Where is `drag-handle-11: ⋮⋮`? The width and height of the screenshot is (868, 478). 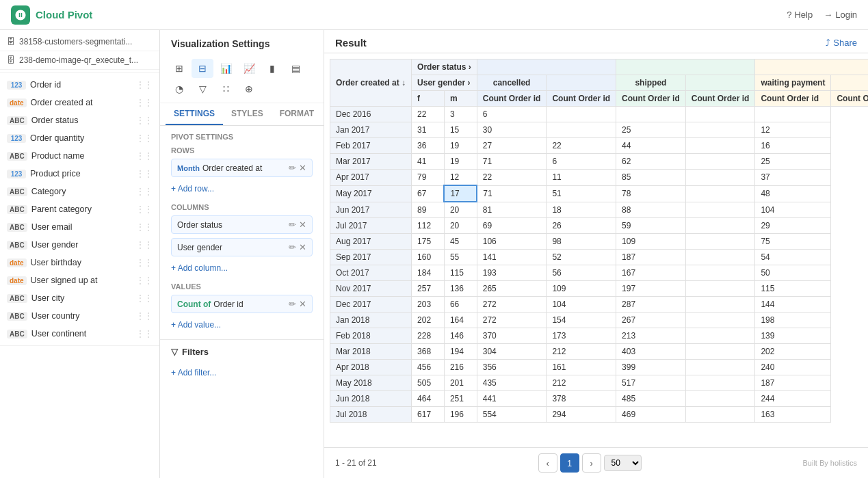 drag-handle-11: ⋮⋮ is located at coordinates (144, 280).